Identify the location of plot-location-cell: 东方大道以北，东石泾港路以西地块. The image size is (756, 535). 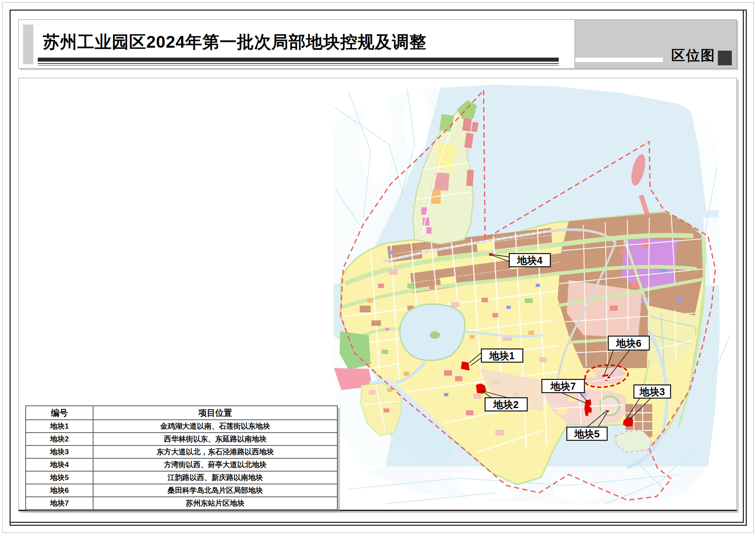
(215, 452).